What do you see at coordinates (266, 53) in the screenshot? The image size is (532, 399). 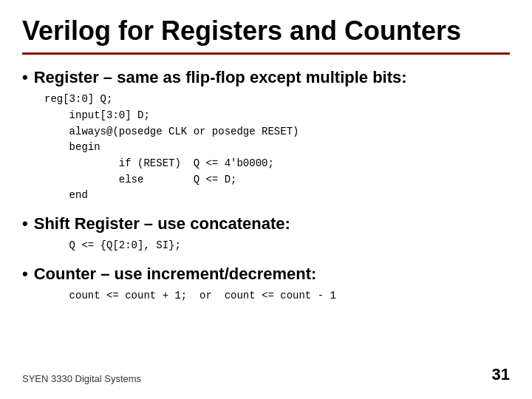 I see `title-divider` at bounding box center [266, 53].